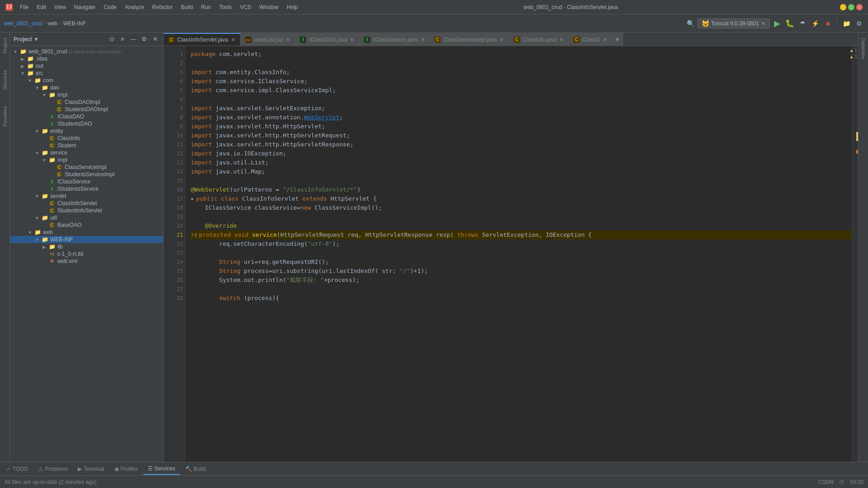  What do you see at coordinates (60, 7) in the screenshot?
I see `menu-item-view: View` at bounding box center [60, 7].